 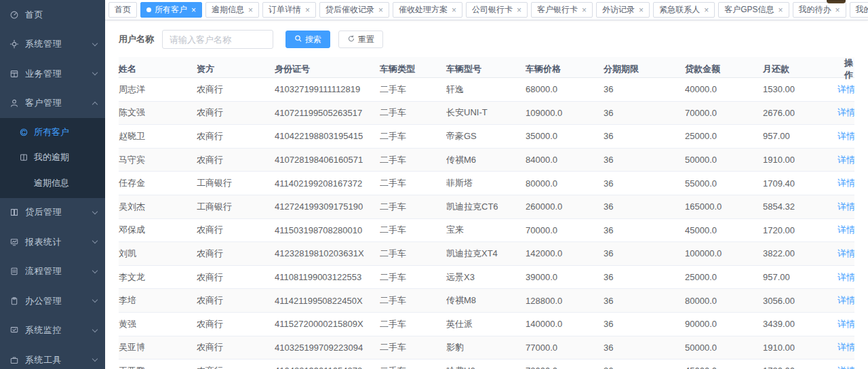 I want to click on tab-客户GPS信息: 客户GPS信息×, so click(x=753, y=9).